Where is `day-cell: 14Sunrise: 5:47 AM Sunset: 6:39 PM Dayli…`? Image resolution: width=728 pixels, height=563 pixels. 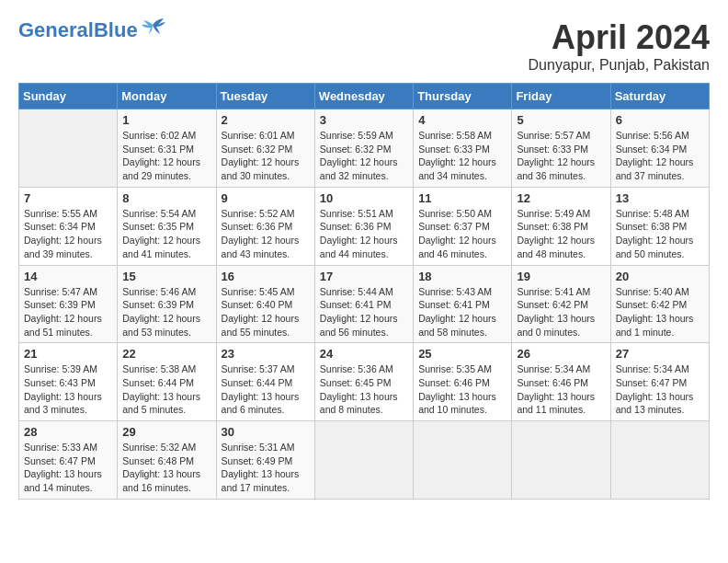 day-cell: 14Sunrise: 5:47 AM Sunset: 6:39 PM Dayli… is located at coordinates (68, 304).